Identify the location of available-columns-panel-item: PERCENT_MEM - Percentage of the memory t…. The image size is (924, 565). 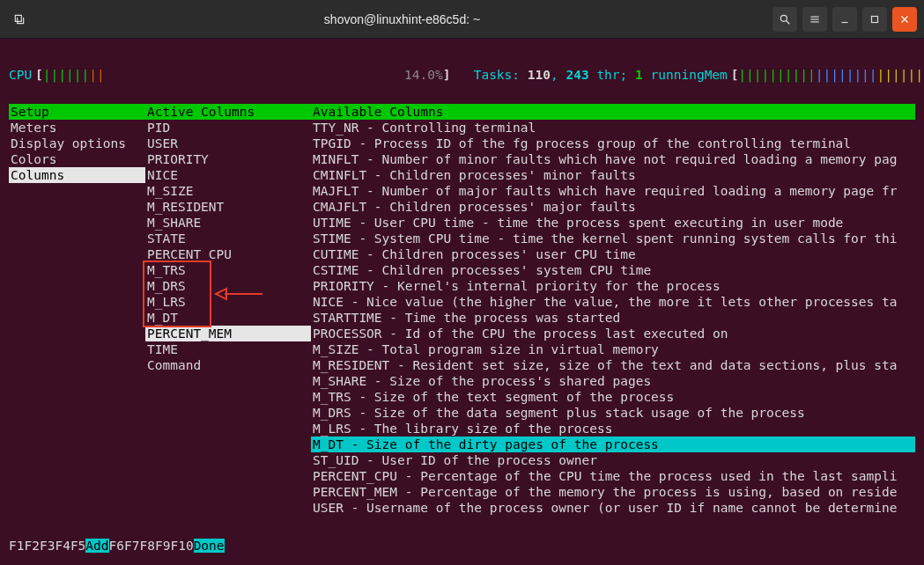
(613, 492).